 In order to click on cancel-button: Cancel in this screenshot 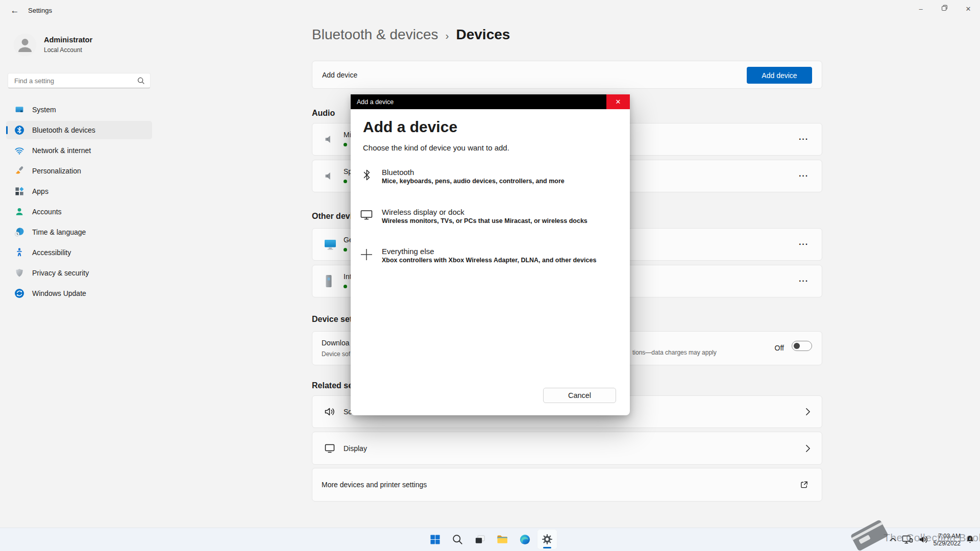, I will do `click(580, 395)`.